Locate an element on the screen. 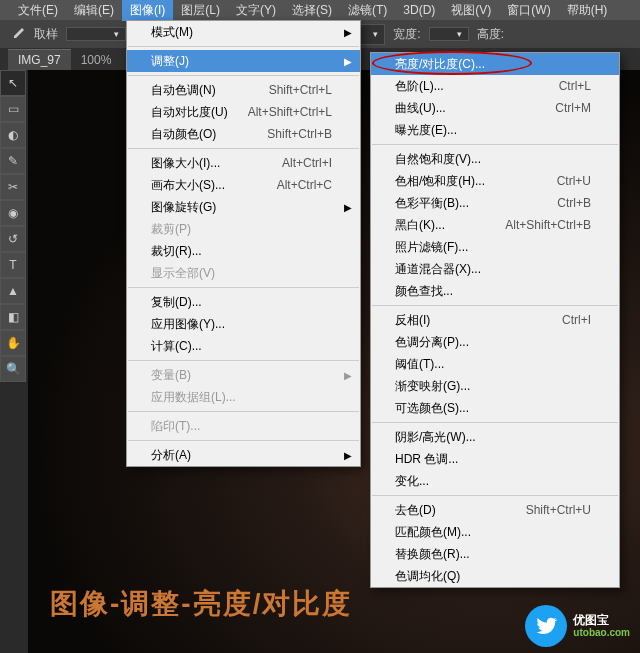  sample-dropdown is located at coordinates (96, 34).